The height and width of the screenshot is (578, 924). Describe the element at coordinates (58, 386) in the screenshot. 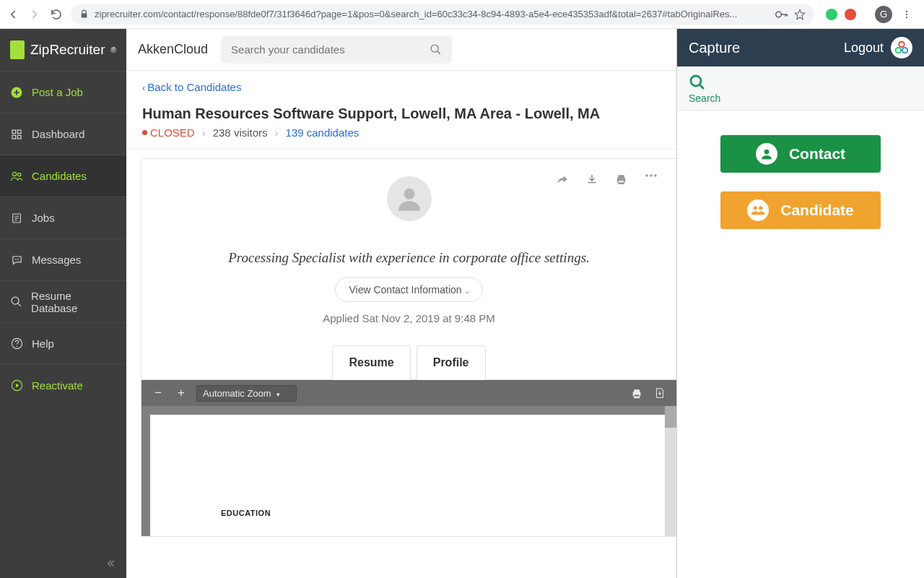

I see `sidebar-item-label: Reactivate` at that location.